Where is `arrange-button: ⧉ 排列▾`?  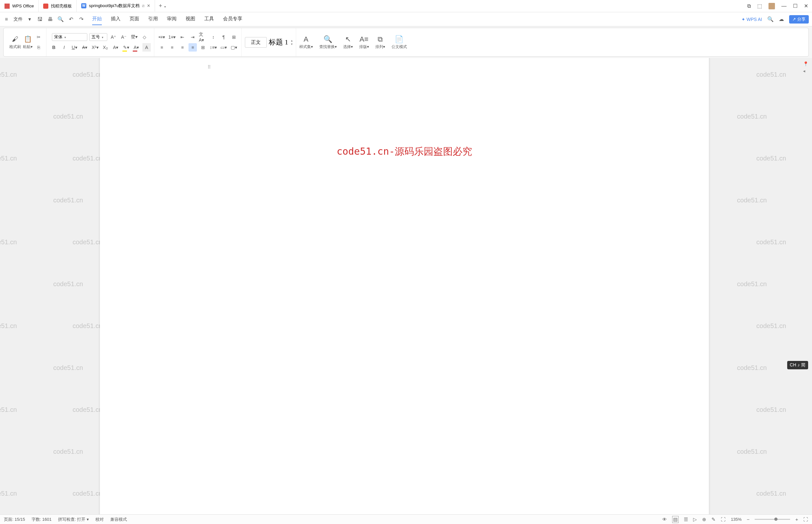
arrange-button: ⧉ 排列▾ is located at coordinates (380, 42).